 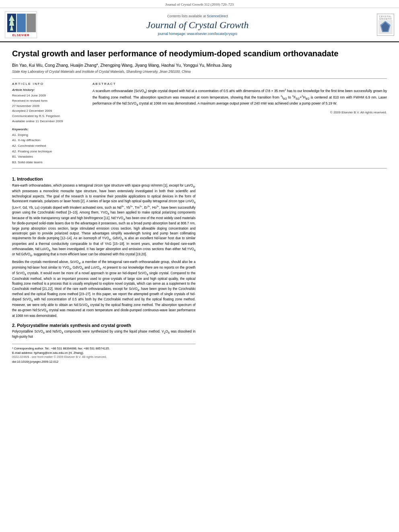 I want to click on journal-header: ELSEVIER Contents lists available at Sci…, so click(x=200, y=25).